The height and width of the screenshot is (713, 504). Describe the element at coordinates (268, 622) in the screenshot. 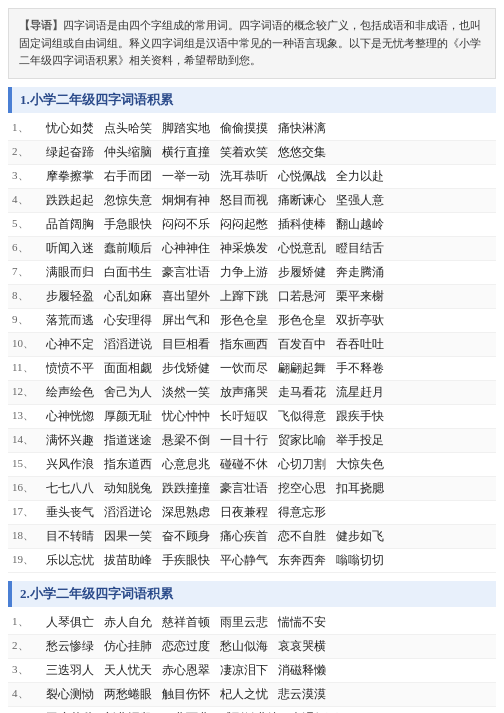

I see `idioms-group: 人琴俱亡赤人自允慈祥首顿雨里云悲惴惴不安` at that location.